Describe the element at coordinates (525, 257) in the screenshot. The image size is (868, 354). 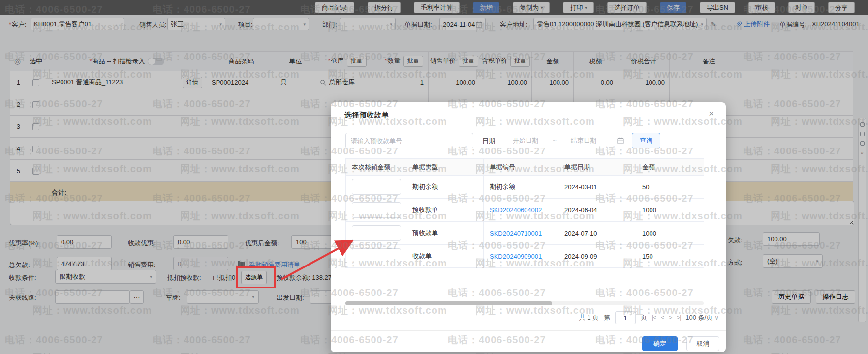
I see `table-row: 收款单 SKD20240909001 2024-09-09 150` at that location.